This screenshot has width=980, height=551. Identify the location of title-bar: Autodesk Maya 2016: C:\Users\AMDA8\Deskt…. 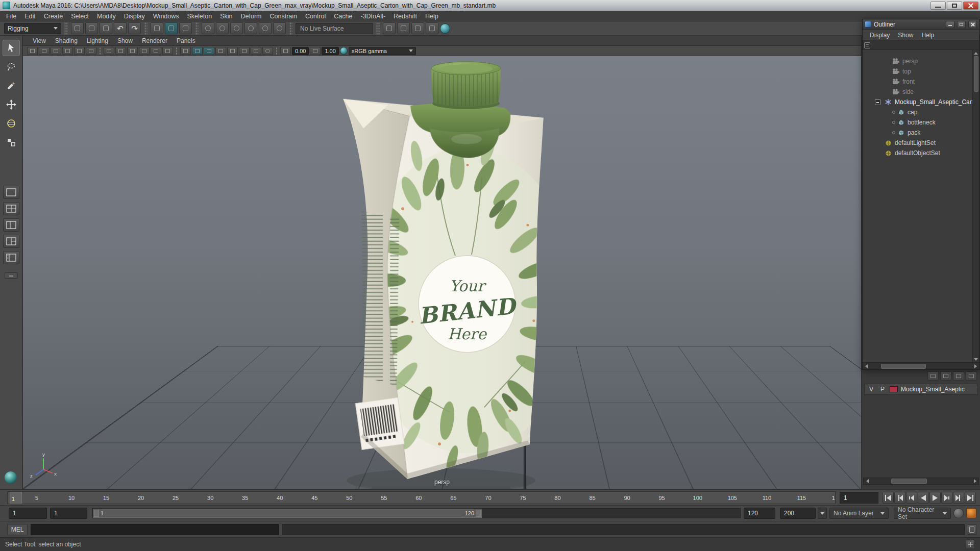
(490, 6).